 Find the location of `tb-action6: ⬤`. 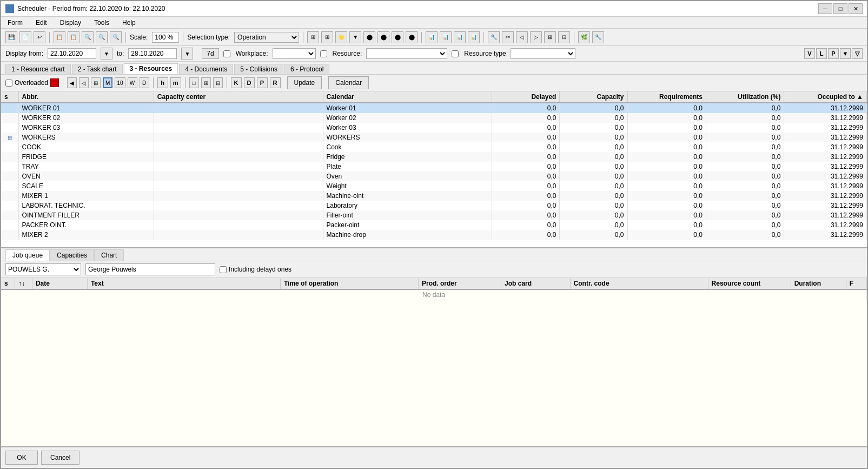

tb-action6: ⬤ is located at coordinates (383, 37).